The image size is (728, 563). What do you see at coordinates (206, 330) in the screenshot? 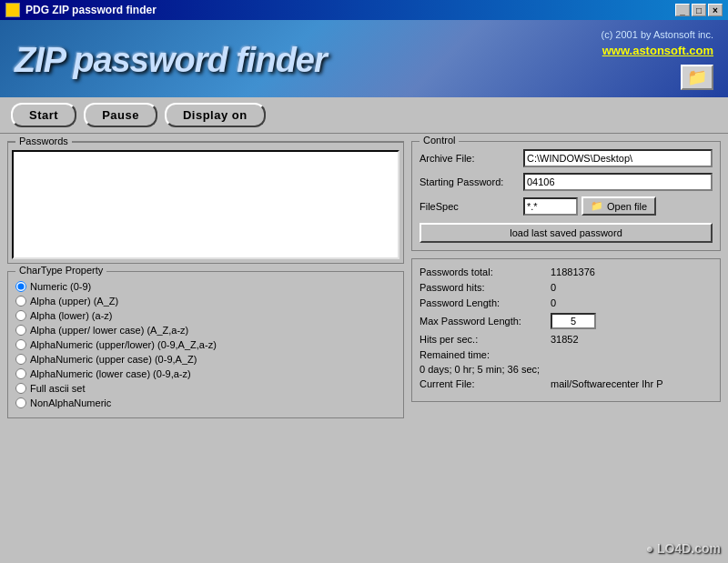
I see `chartype-alpha-both: Alpha (upper/ lower case) (A_Z,a-z)` at bounding box center [206, 330].